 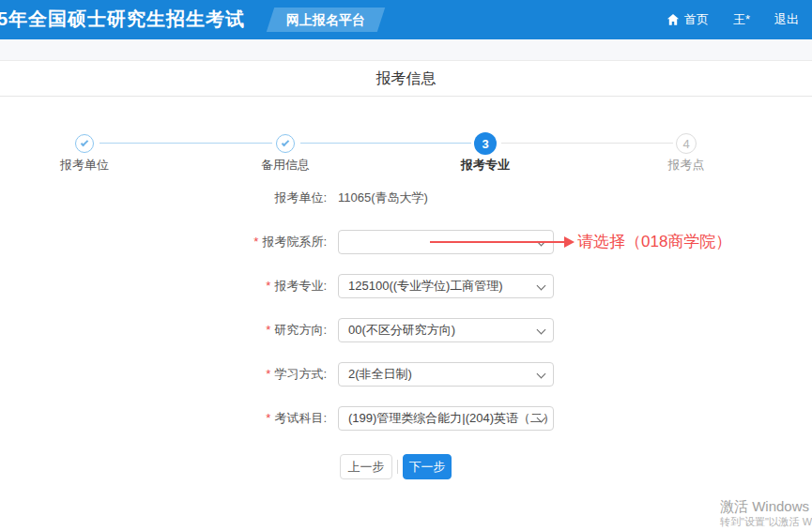 I want to click on exam-subjects-select-value: (199)管理类综合能力|(204)英语（二）|(-)..., so click(x=451, y=418).